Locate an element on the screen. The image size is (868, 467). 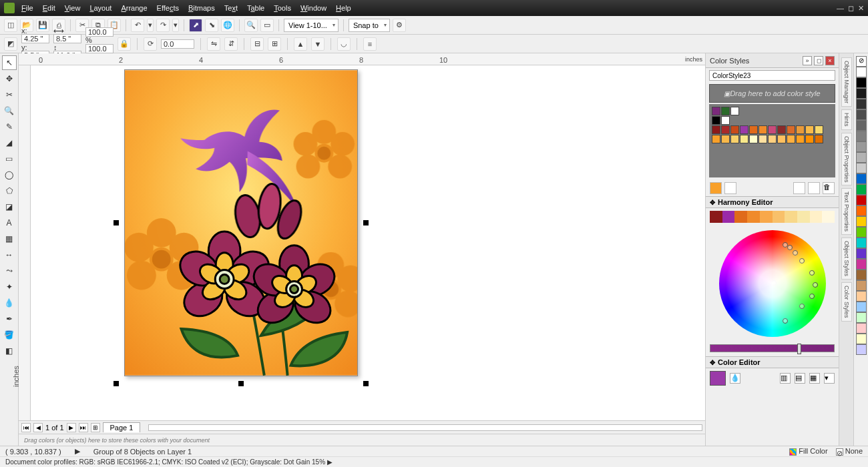
width-field: 8.5 " is located at coordinates (67, 39).